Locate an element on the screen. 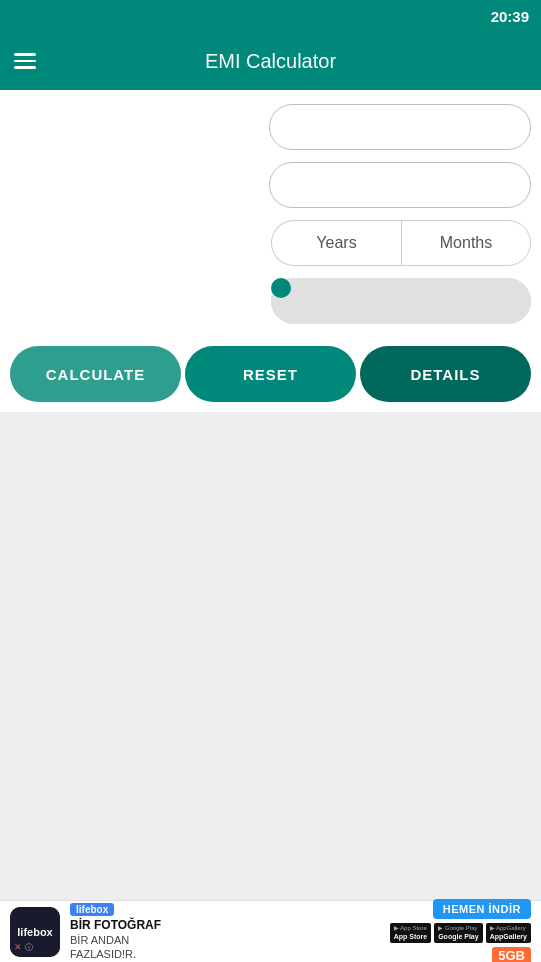  loan-amount-wrapper is located at coordinates (270, 127).